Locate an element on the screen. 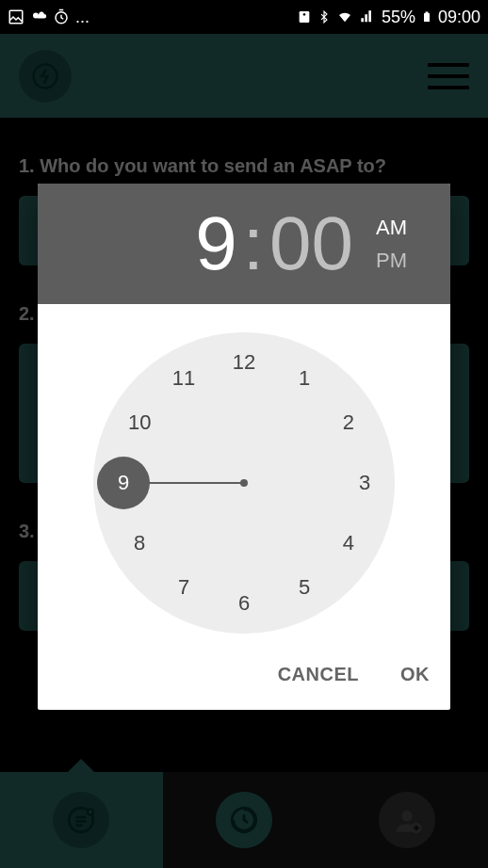 The height and width of the screenshot is (868, 488). wifi-icon is located at coordinates (345, 17).